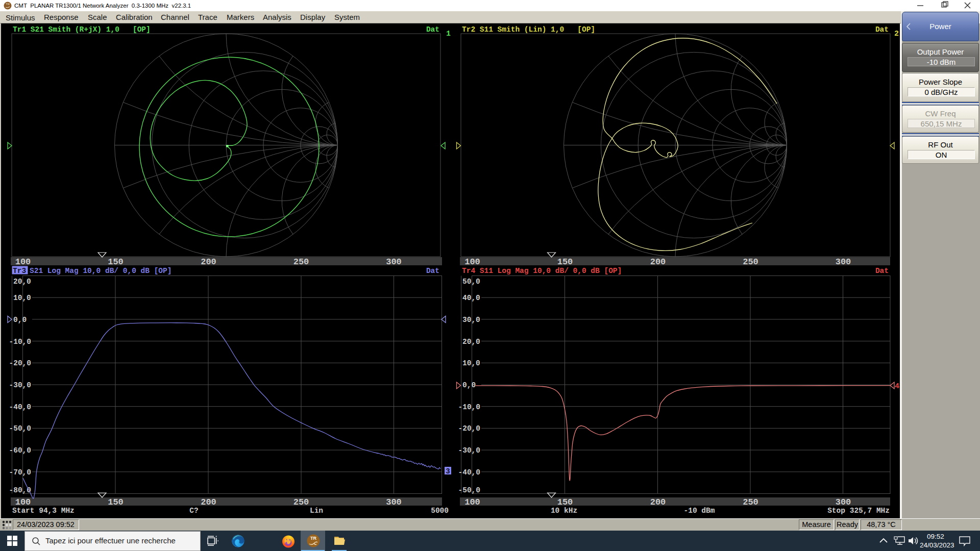  What do you see at coordinates (101, 271) in the screenshot?
I see `svg-text:S21 Log Mag 10,0 dB/ 0,0 dB [O: S21 Log Mag 10,0 dB/ 0,0 dB [OP]` at bounding box center [101, 271].